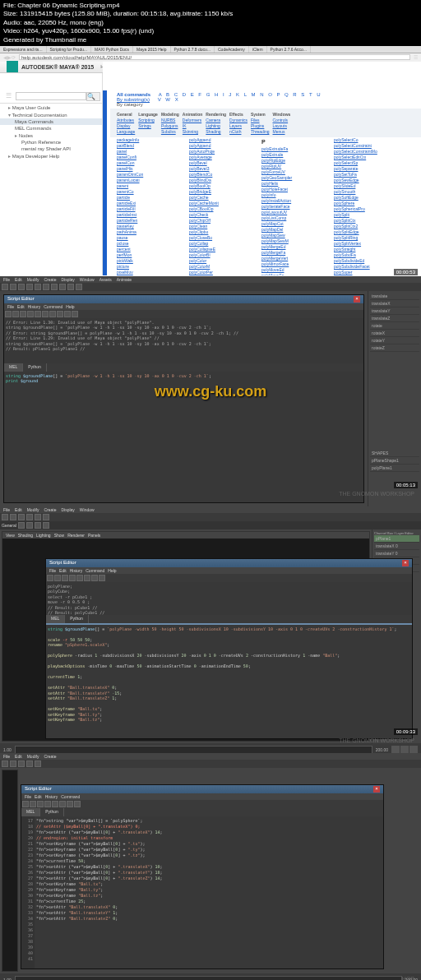  Describe the element at coordinates (395, 469) in the screenshot. I see `rp-node: polyPlane1` at that location.